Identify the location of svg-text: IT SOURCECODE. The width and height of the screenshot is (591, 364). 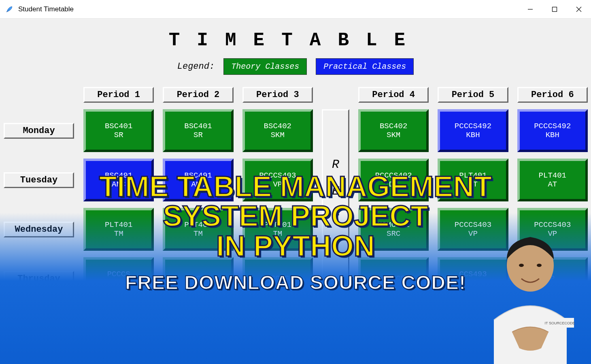
(560, 323).